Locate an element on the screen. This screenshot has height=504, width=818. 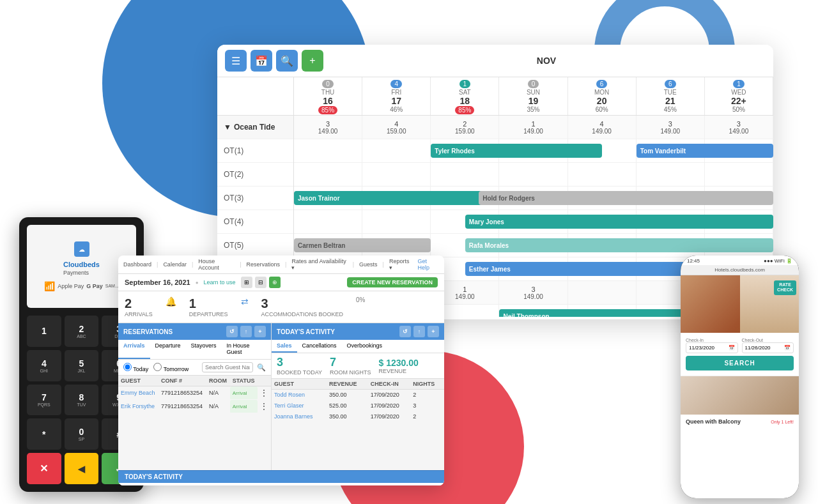
key-7: 7PQRS is located at coordinates (44, 400).